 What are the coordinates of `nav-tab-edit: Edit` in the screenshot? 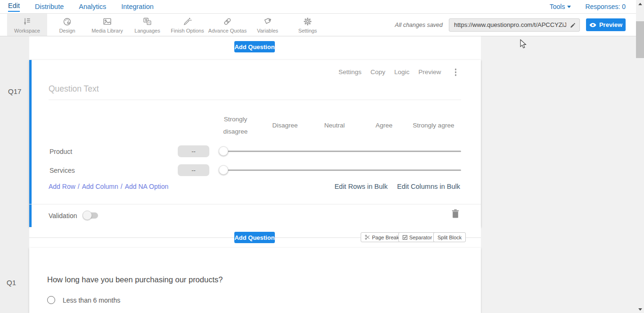 It's located at (14, 7).